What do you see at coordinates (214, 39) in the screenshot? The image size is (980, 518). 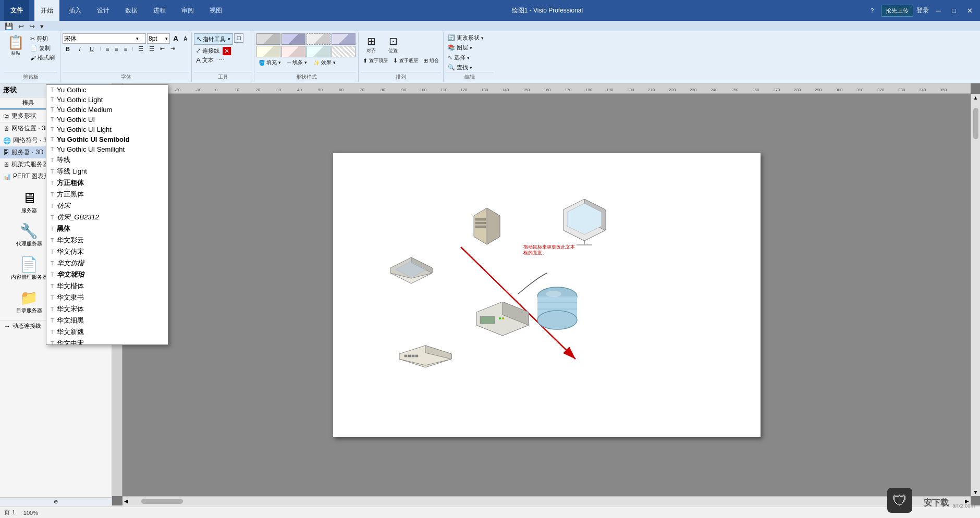 I see `pointer-tool-button: ↖ 指针工具 ▾` at bounding box center [214, 39].